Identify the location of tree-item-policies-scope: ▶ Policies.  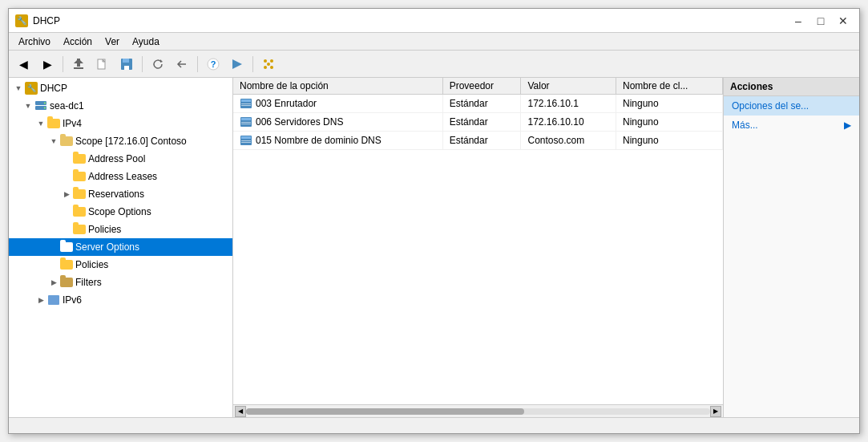
(120, 229).